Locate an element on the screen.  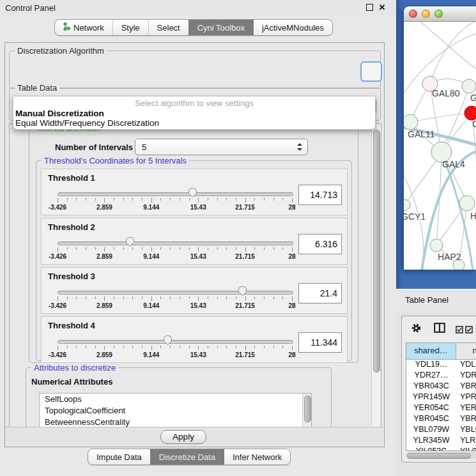
bottom-tab-discretize-data: Discretize Data is located at coordinates (187, 457).